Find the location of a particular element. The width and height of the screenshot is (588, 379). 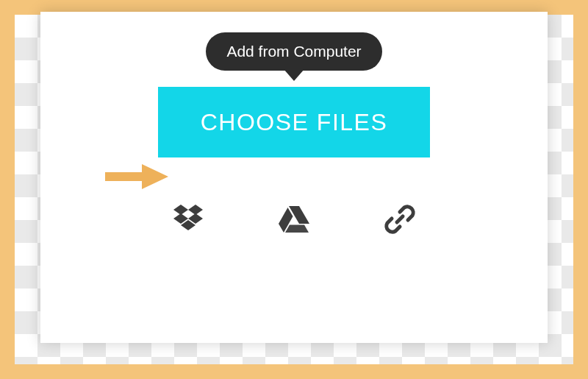

google-drive-icon is located at coordinates (294, 219).